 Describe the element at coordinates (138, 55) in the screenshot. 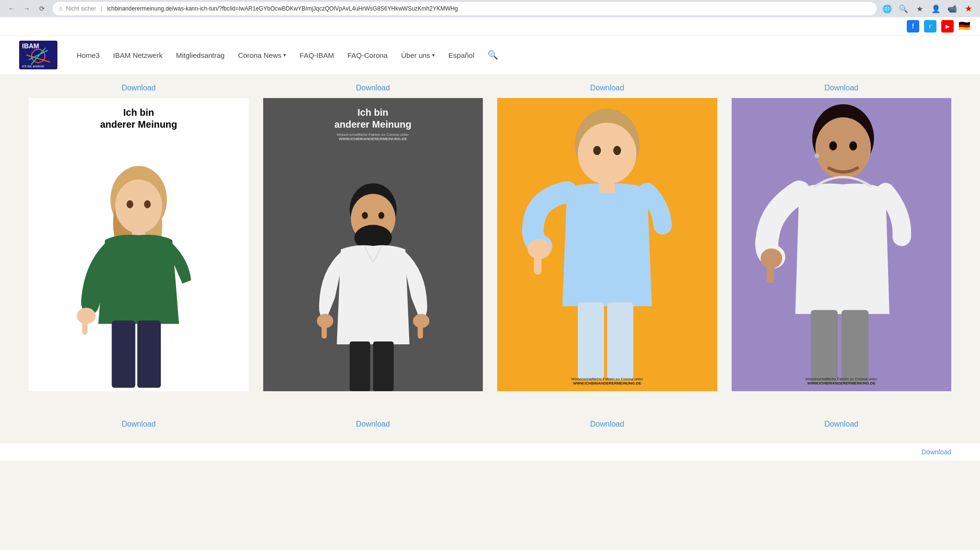

I see `nav-ibam-netzwerk: IBAM Netzwerk` at that location.